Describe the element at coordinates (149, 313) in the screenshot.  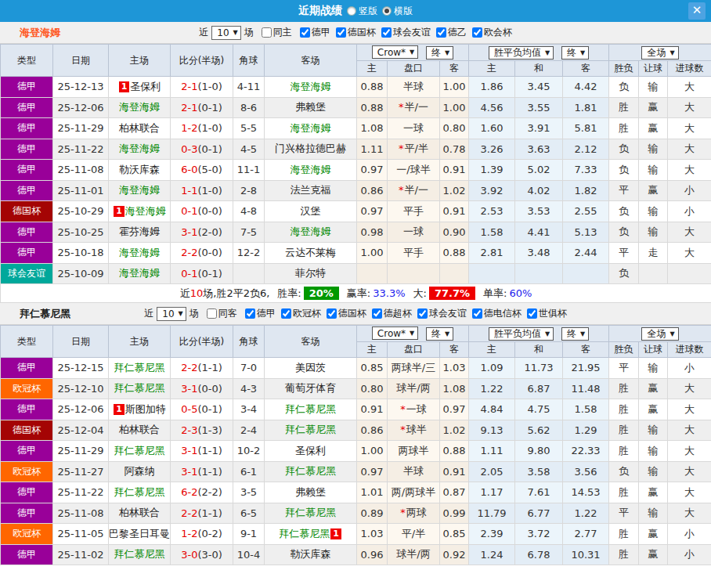
I see `near-label: 近` at that location.